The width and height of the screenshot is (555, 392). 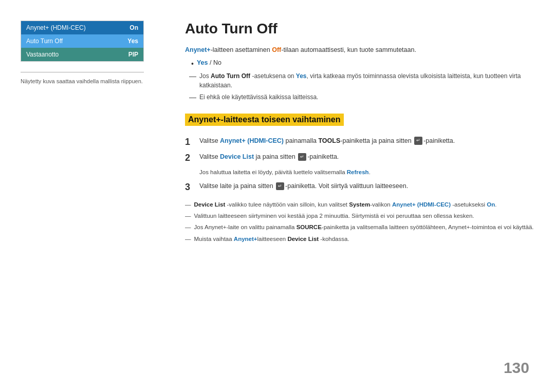 I want to click on step-3: 3 Valitse laite ja paina sitten ↵-painik…, so click(x=360, y=187).